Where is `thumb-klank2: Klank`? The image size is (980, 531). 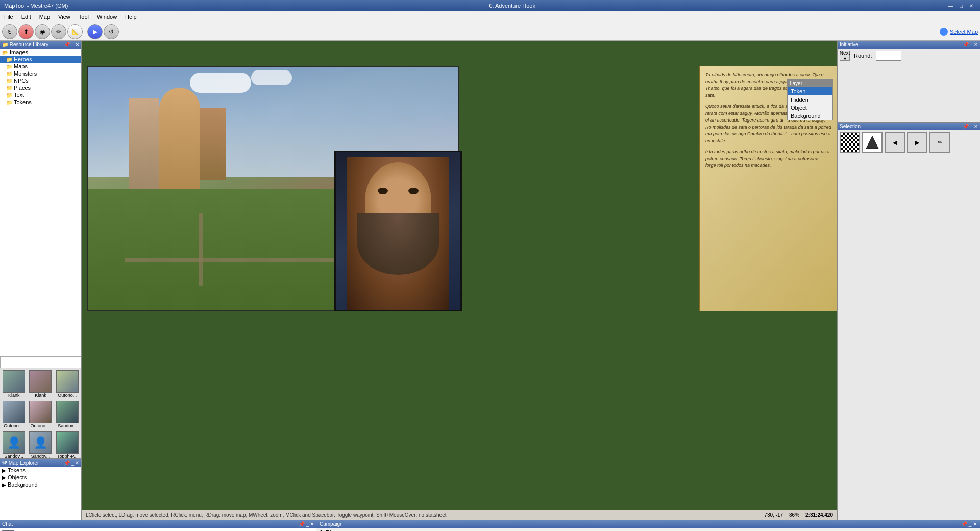 thumb-klank2: Klank is located at coordinates (40, 384).